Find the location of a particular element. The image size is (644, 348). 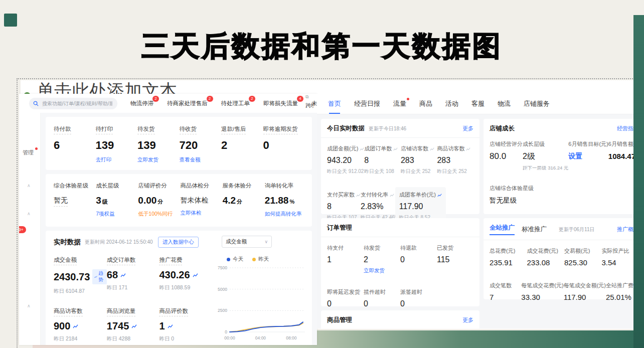

benefits-link: 7项权益 is located at coordinates (117, 214).